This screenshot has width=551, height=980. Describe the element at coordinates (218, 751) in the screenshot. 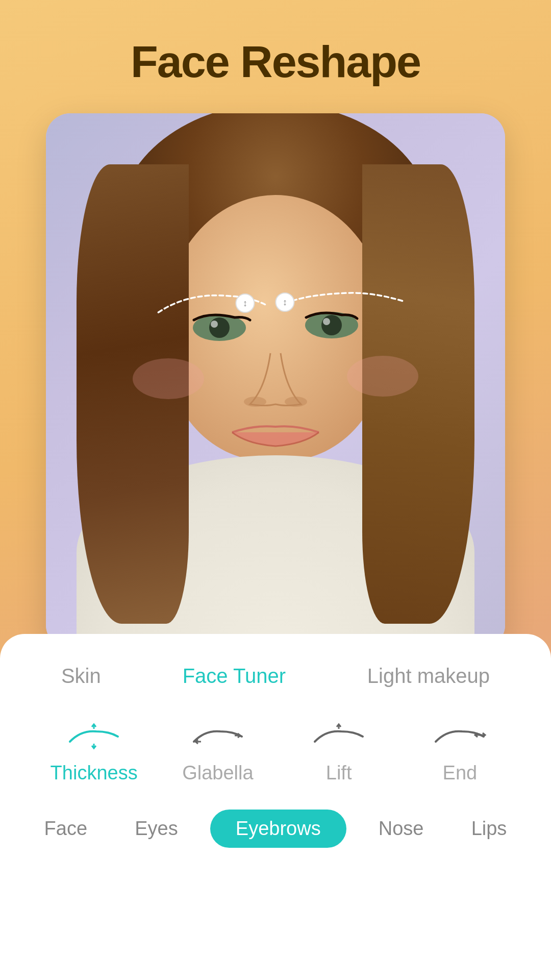

I see `tool-glabella: Glabella` at that location.